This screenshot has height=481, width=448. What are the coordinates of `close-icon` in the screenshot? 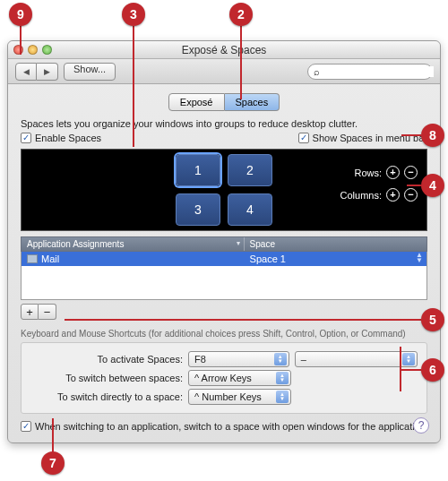 It's located at (18, 50).